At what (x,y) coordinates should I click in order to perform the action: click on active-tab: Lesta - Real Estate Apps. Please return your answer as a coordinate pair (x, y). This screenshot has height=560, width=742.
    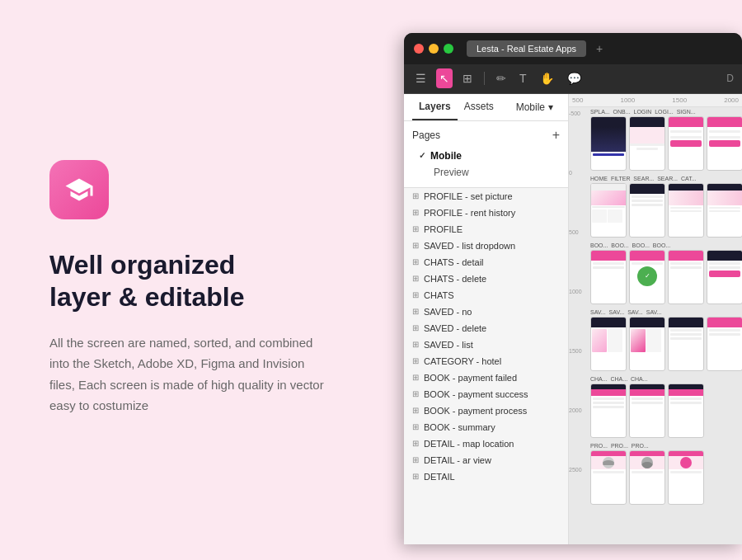
    Looking at the image, I should click on (526, 49).